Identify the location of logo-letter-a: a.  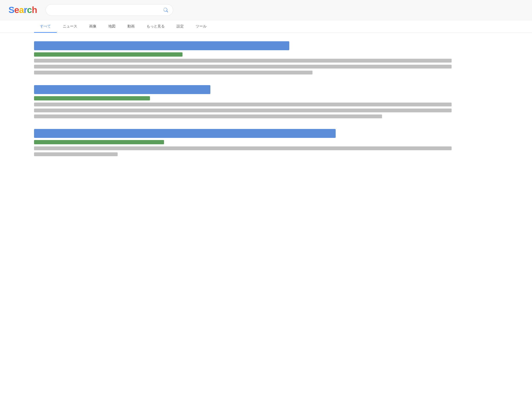
(21, 10).